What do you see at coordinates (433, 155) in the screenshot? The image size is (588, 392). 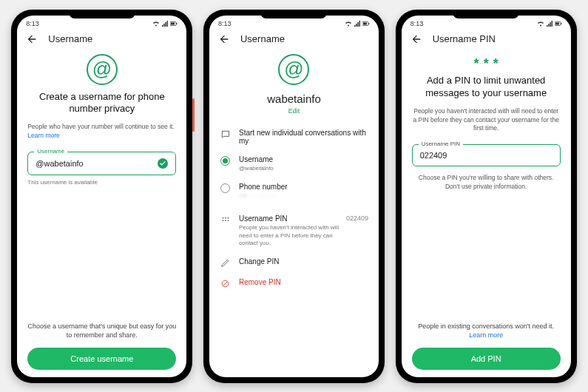 I see `field-value: 022409` at bounding box center [433, 155].